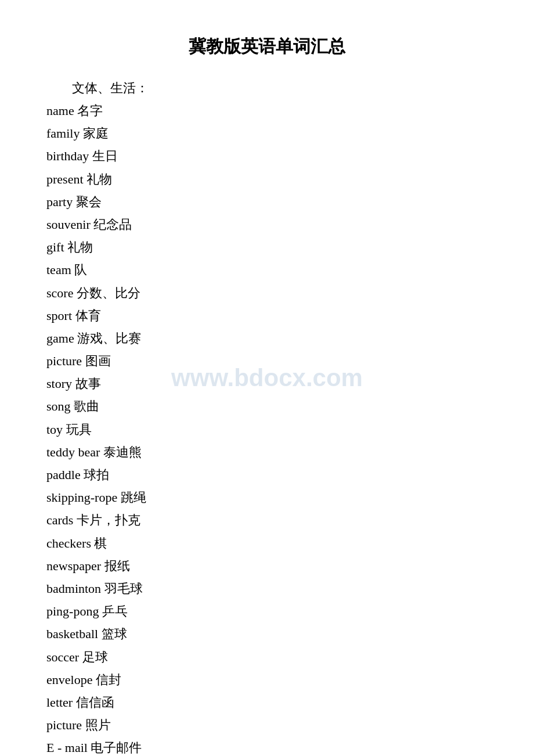 Image resolution: width=534 pixels, height=756 pixels. I want to click on word-entry: team 队, so click(267, 269).